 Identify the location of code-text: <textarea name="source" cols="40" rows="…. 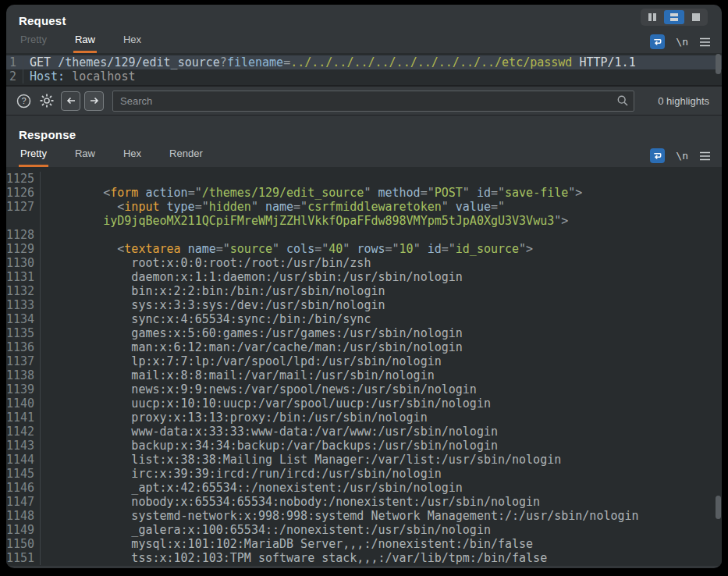
(287, 249).